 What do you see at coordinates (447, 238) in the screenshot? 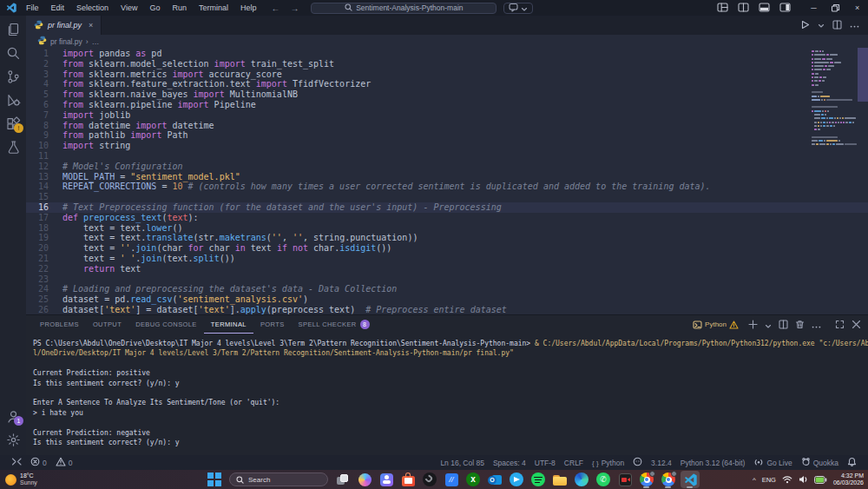
I see `code-line-19: 19 text = text.translate(str.maketrans('…` at bounding box center [447, 238].